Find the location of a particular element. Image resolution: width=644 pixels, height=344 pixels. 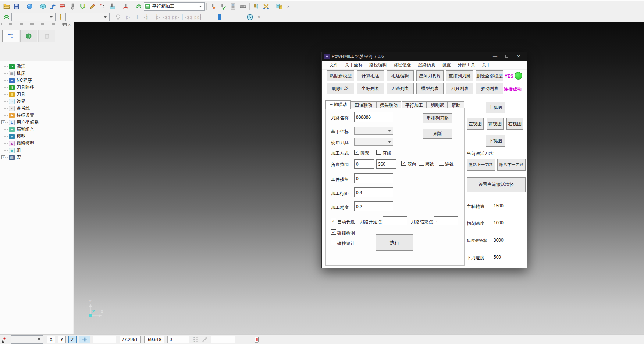

play-icon: ▷ is located at coordinates (128, 17).